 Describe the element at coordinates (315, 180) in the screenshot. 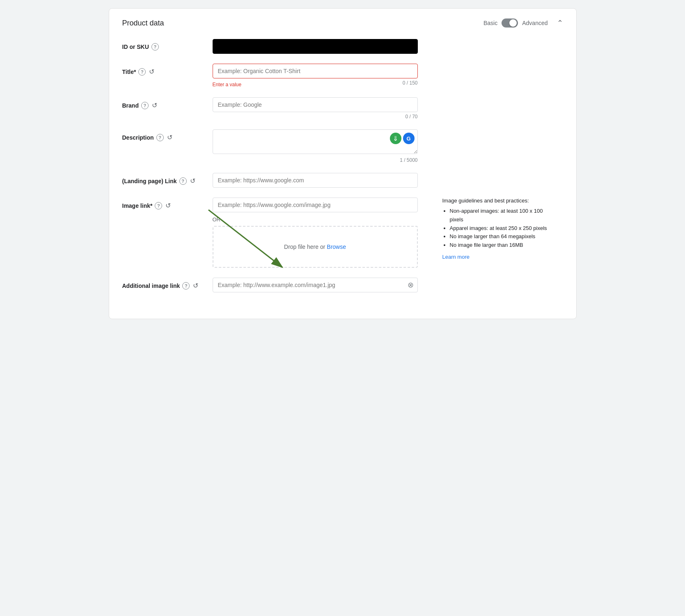

I see `landing-page-link-input-wrapper` at that location.